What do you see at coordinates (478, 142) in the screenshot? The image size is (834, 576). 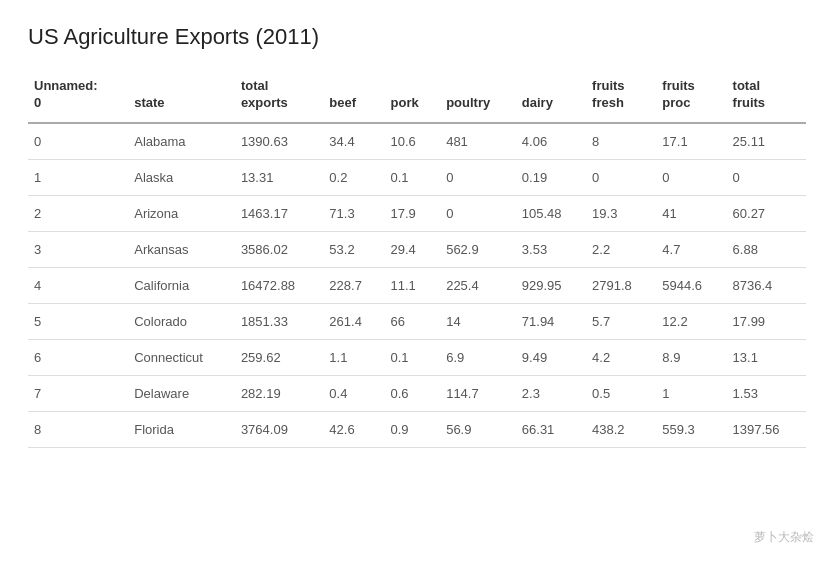 I see `cell-poultry: 481` at bounding box center [478, 142].